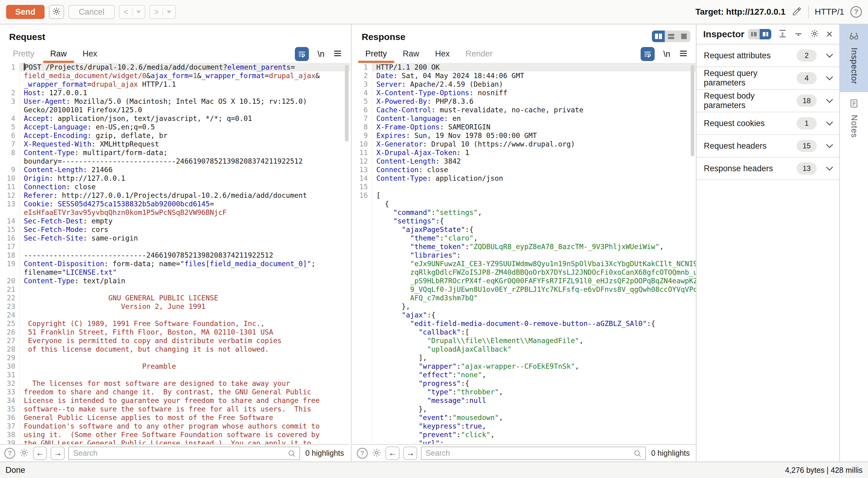  What do you see at coordinates (175, 332) in the screenshot?
I see `code-line: 26 51 Franklin Street, Fifth Floor, Bost…` at bounding box center [175, 332].